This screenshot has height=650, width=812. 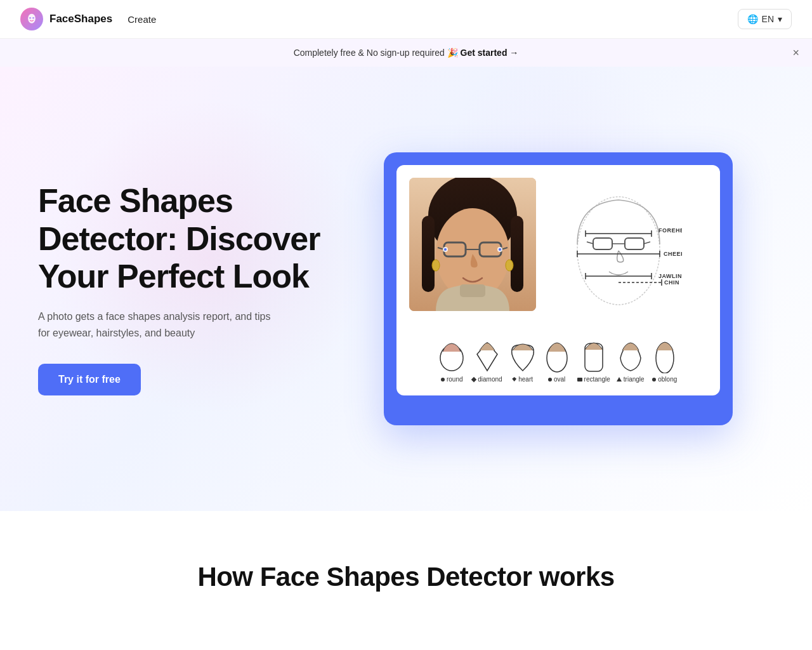 I want to click on face-photo-inner, so click(x=473, y=244).